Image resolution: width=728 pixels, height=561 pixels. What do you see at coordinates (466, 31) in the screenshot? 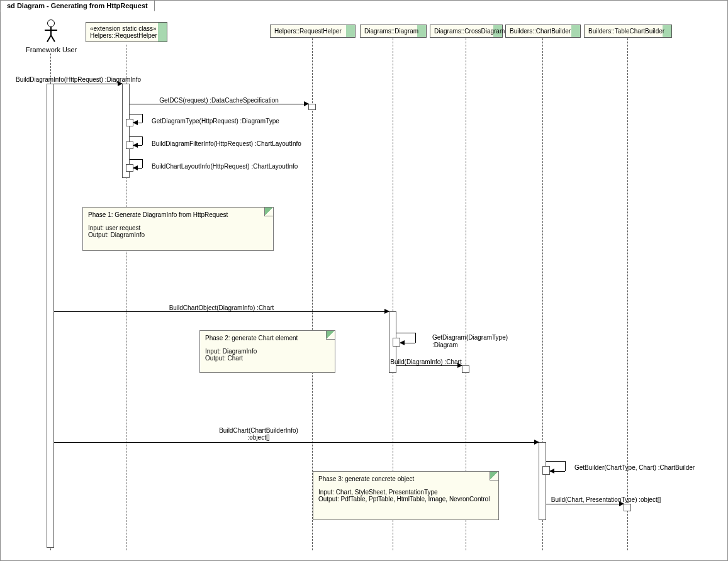
I see `participant-label: Diagrams::CrossDiagram` at bounding box center [466, 31].